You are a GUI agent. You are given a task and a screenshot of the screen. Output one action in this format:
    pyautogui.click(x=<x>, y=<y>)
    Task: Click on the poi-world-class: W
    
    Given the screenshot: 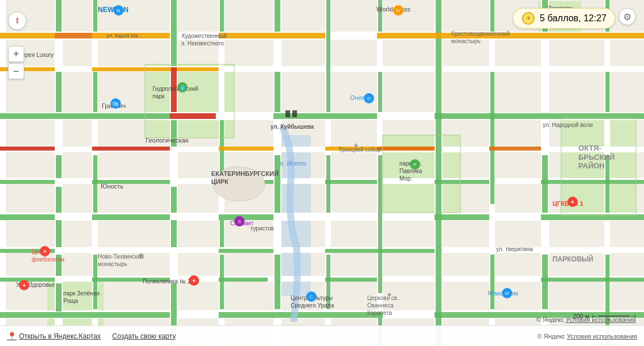 What is the action you would take?
    pyautogui.click(x=398, y=10)
    